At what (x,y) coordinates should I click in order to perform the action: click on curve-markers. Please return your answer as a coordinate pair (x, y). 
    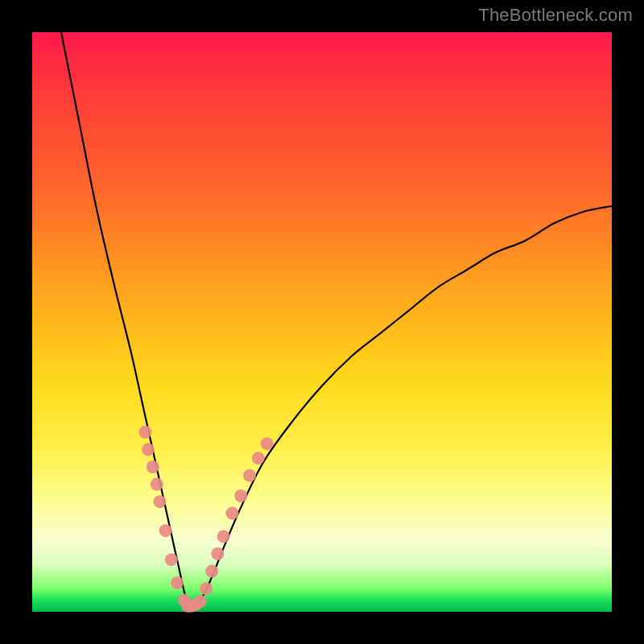
    Looking at the image, I should click on (206, 519).